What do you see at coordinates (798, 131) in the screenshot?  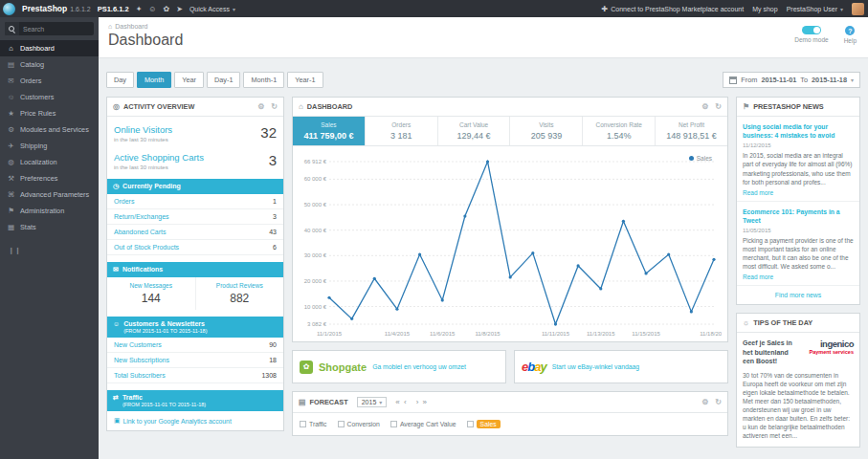 I see `article-title-link: Using social media for your business: 4 …` at bounding box center [798, 131].